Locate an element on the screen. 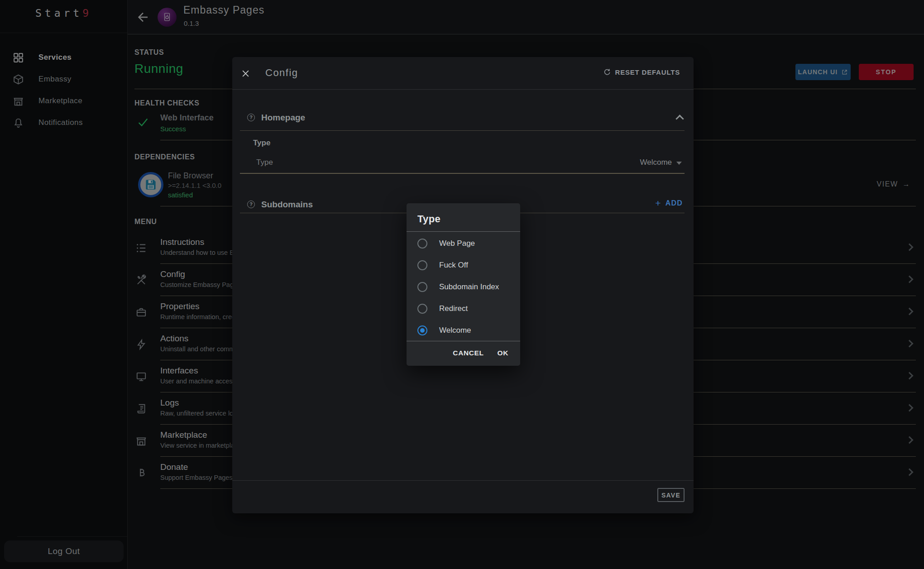 This screenshot has height=569, width=924. radio-option-subdomain-index: Subdomain Index is located at coordinates (464, 287).